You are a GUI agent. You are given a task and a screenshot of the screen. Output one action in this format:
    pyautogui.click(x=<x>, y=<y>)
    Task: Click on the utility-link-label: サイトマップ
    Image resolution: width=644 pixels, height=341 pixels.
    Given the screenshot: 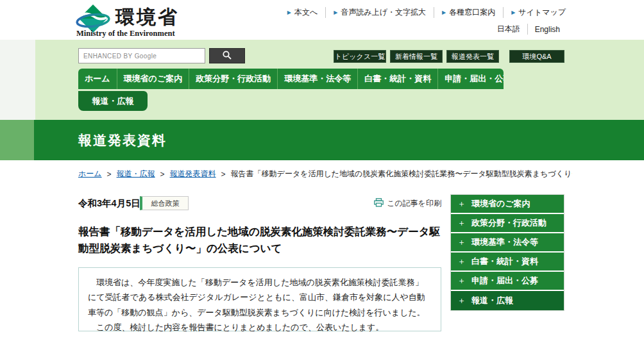 What is the action you would take?
    pyautogui.click(x=542, y=13)
    